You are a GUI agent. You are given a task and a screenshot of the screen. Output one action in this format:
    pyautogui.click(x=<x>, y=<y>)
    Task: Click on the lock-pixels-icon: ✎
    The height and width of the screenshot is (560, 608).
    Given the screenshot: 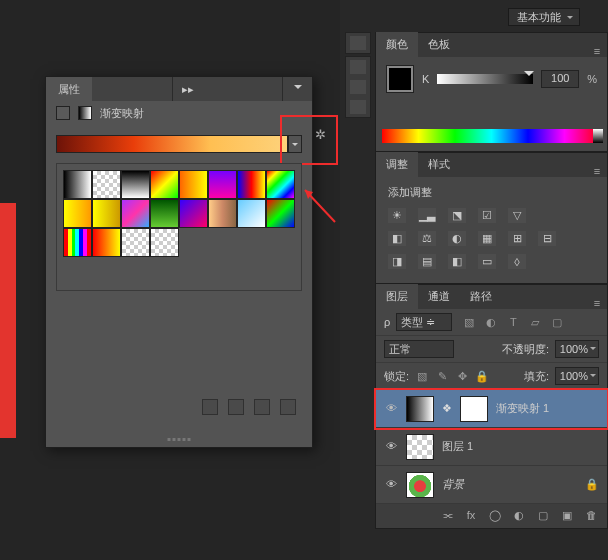 What is the action you would take?
    pyautogui.click(x=442, y=376)
    